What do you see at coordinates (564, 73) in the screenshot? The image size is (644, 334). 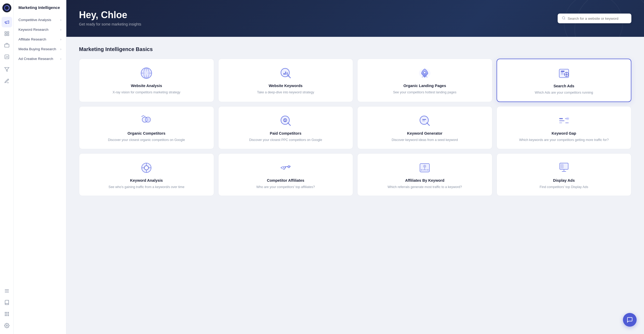 I see `card-icon-search-ads` at bounding box center [564, 73].